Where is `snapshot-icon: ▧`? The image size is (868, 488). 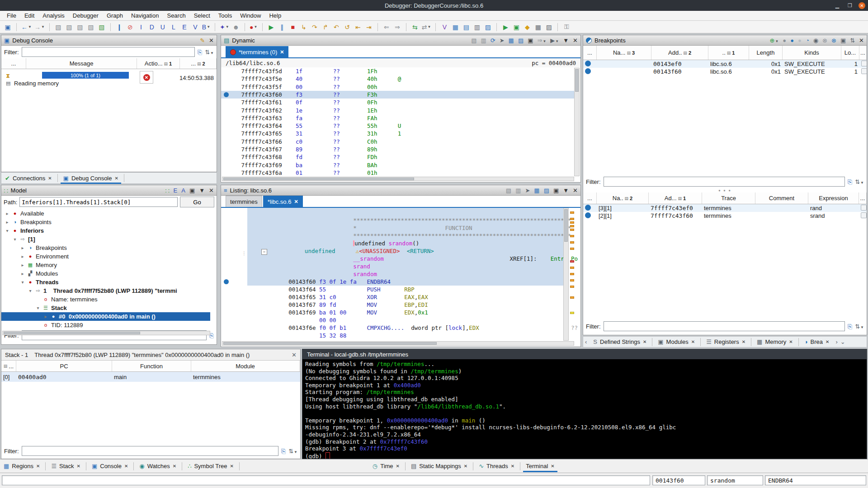
snapshot-icon: ▧ is located at coordinates (102, 27).